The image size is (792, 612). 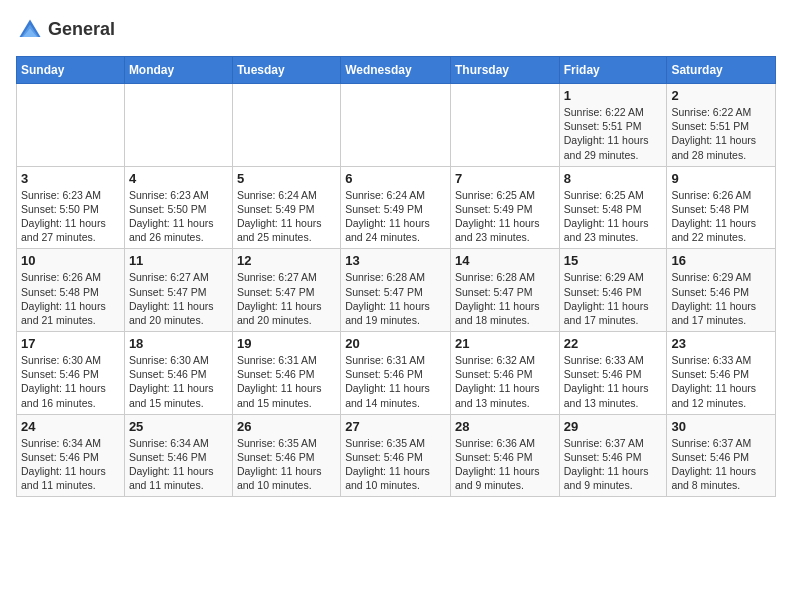 What do you see at coordinates (396, 374) in the screenshot?
I see `calendar-cell: 20Sunrise: 6:31 AM Sunset: 5:46 PM Dayli…` at bounding box center [396, 374].